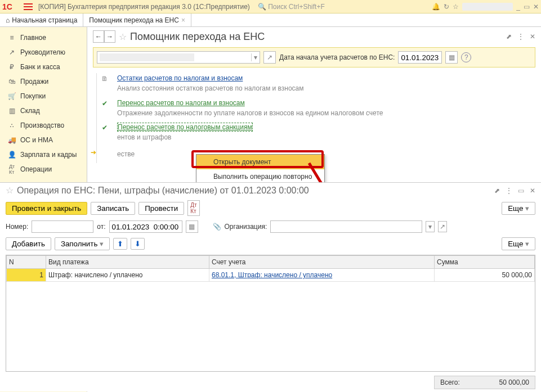 Image resolution: width=541 pixels, height=392 pixels. What do you see at coordinates (62, 227) in the screenshot?
I see `number-input` at bounding box center [62, 227].